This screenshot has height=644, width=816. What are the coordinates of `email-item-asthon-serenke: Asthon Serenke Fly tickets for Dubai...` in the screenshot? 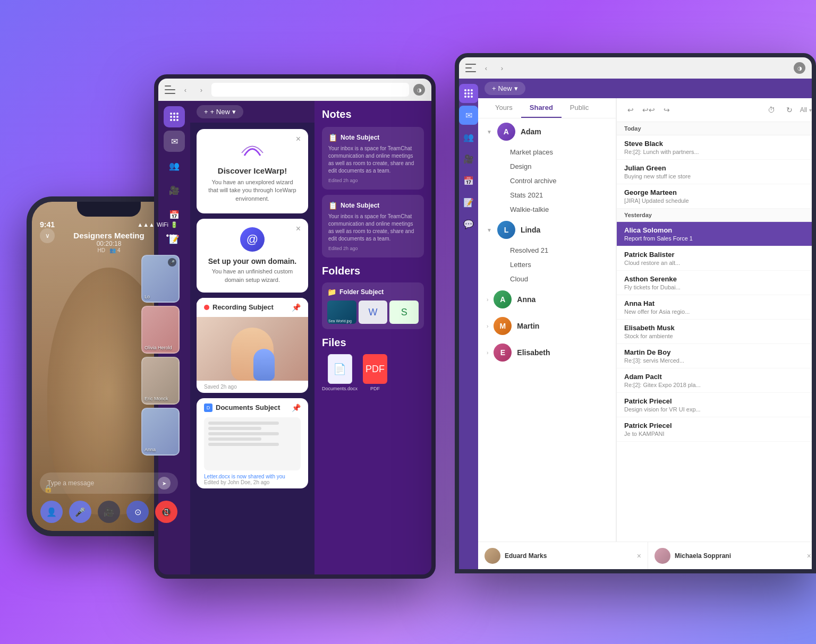 It's located at (716, 283).